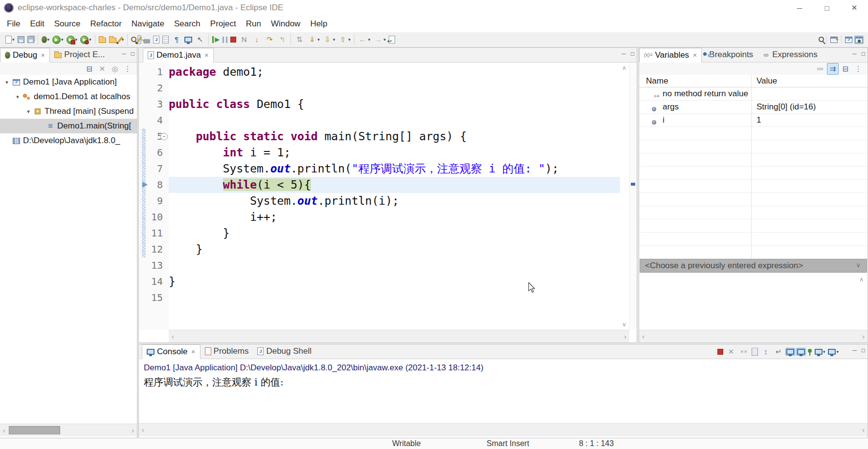 The width and height of the screenshot is (868, 449). I want to click on terminate-button, so click(233, 40).